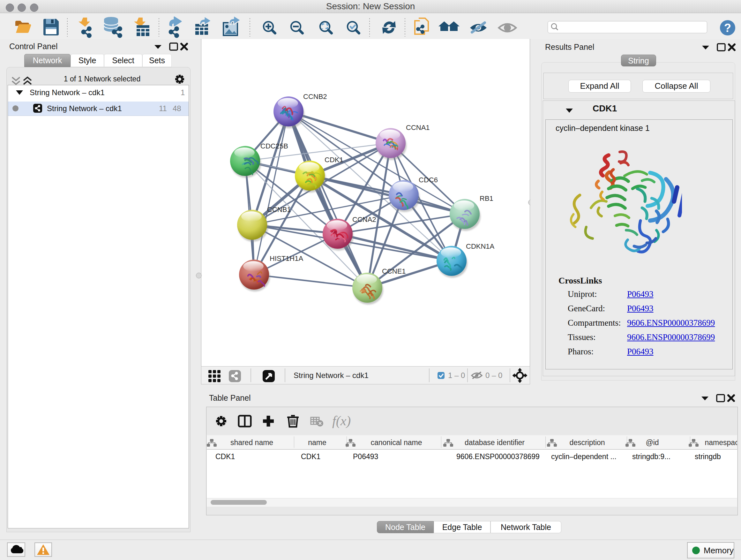  Describe the element at coordinates (494, 442) in the screenshot. I see `svg-text: database identifier` at that location.